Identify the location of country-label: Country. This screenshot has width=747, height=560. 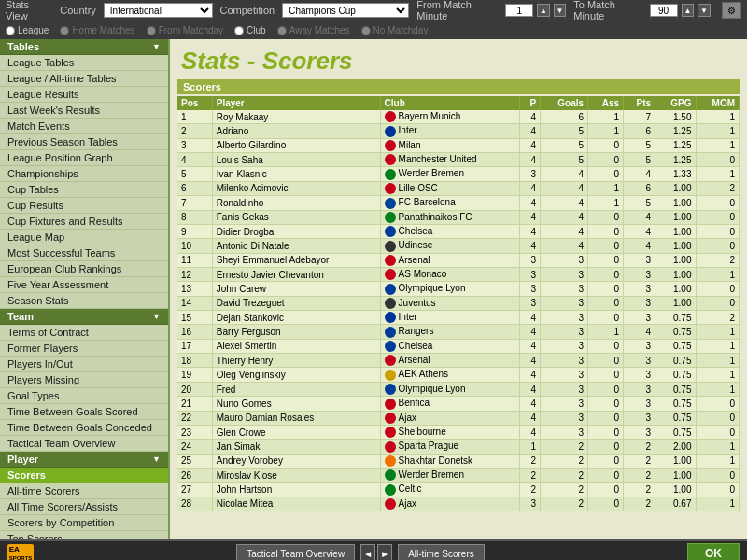
(78, 10).